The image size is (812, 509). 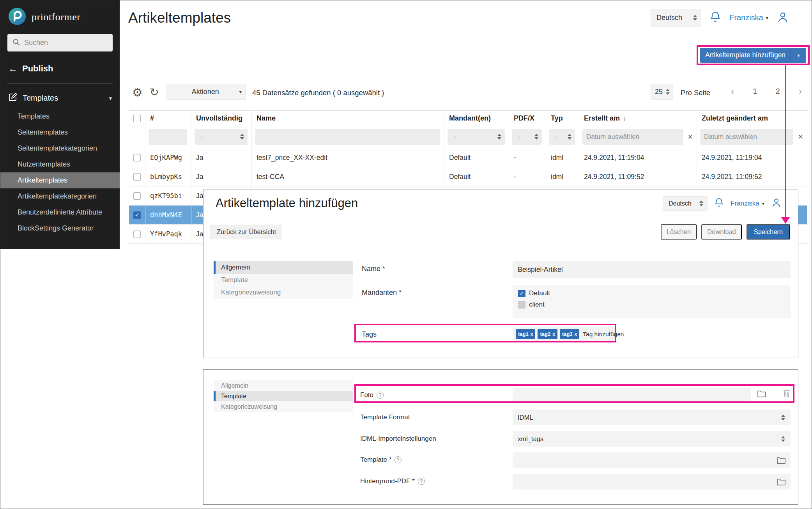 What do you see at coordinates (60, 165) in the screenshot?
I see `sidebar-item-nutzentemplates: Nutzentemplates` at bounding box center [60, 165].